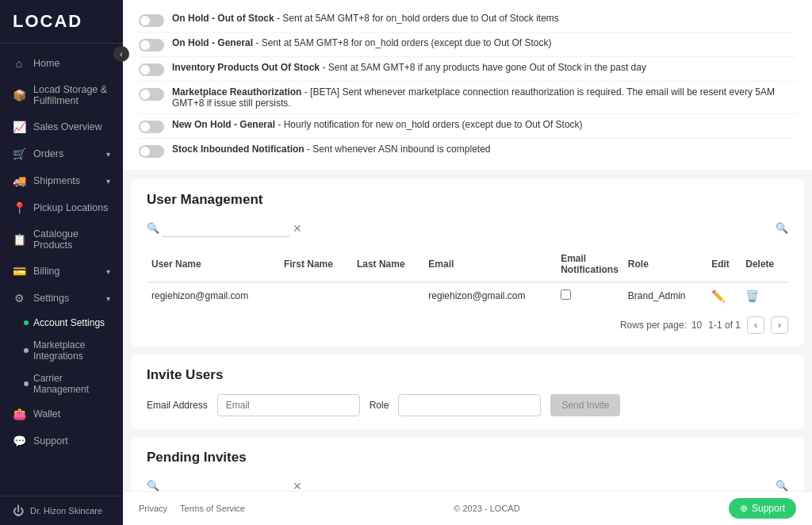 The image size is (812, 525). What do you see at coordinates (331, 149) in the screenshot?
I see `notif-label: Stock Inbounded Notification - Sent when…` at bounding box center [331, 149].